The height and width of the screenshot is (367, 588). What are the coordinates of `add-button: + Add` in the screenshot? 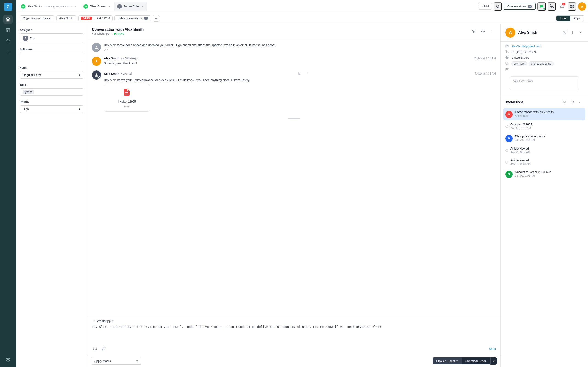 It's located at (485, 6).